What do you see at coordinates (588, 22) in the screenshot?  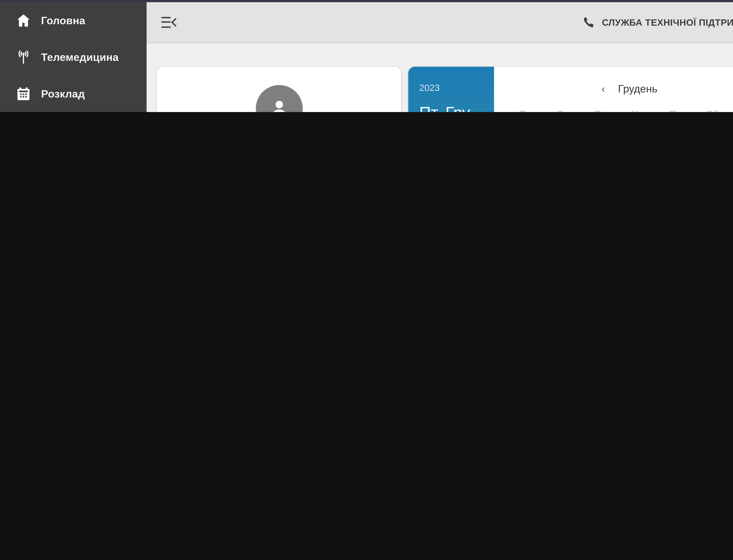 I see `phone-icon` at bounding box center [588, 22].